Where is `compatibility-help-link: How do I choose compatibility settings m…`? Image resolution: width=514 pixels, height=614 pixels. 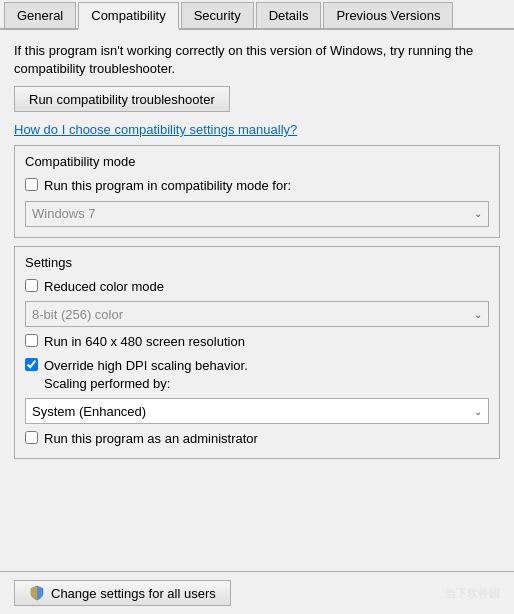
compatibility-help-link: How do I choose compatibility settings m… is located at coordinates (257, 130).